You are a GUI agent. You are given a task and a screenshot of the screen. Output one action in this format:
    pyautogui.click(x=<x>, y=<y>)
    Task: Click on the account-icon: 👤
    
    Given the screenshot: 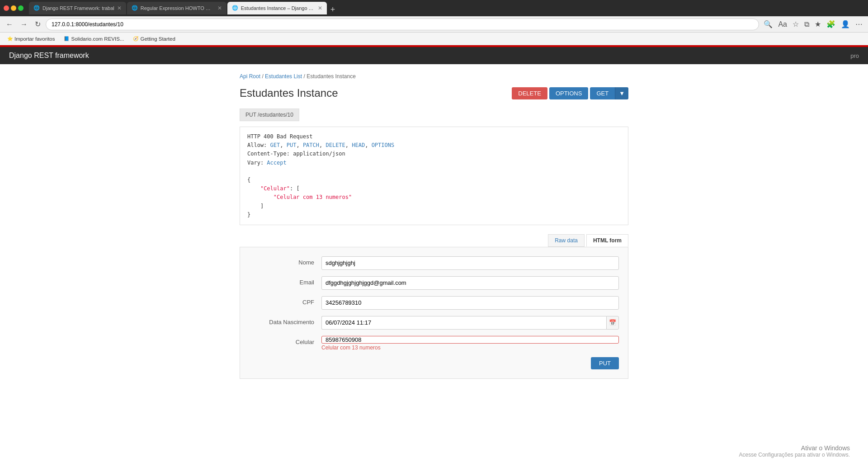 What is the action you would take?
    pyautogui.click(x=845, y=24)
    